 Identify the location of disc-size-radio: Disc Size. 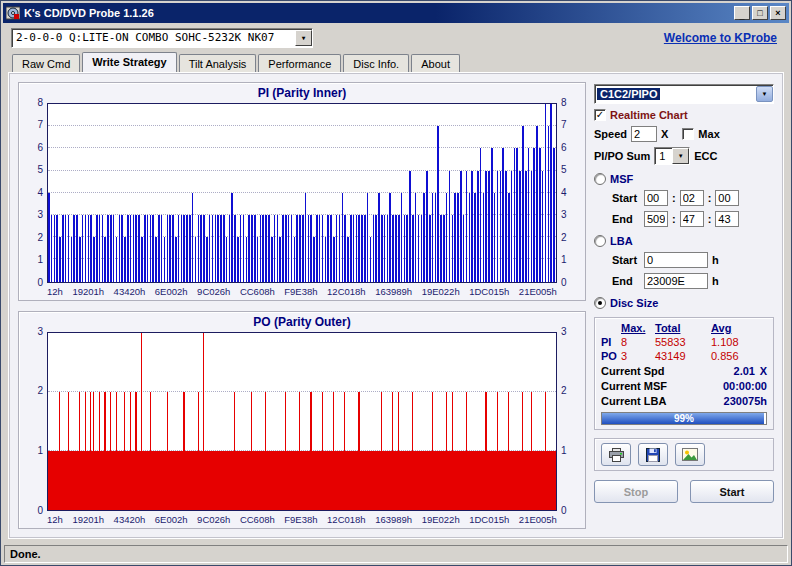
(684, 303).